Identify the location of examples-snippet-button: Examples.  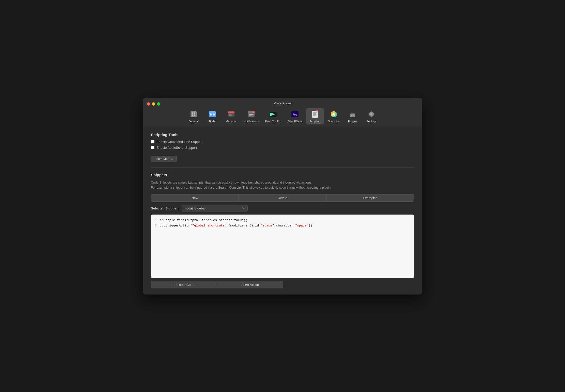
(370, 198).